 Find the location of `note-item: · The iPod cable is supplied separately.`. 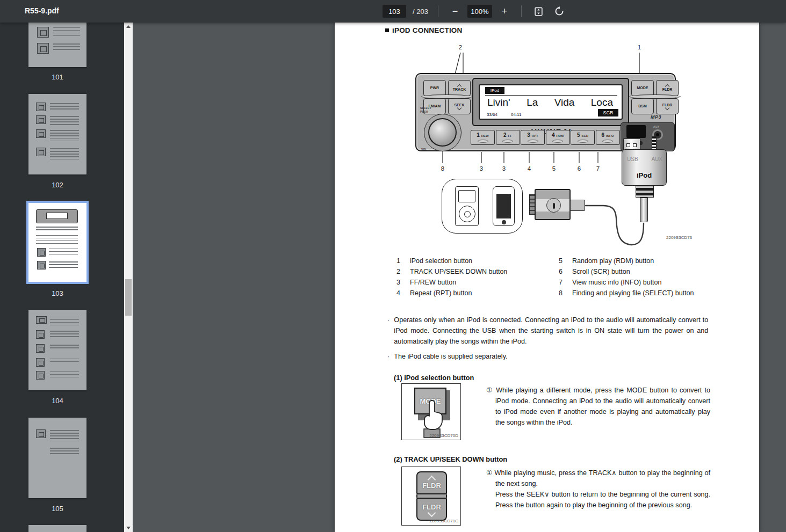

note-item: · The iPod cable is supplied separately. is located at coordinates (549, 356).